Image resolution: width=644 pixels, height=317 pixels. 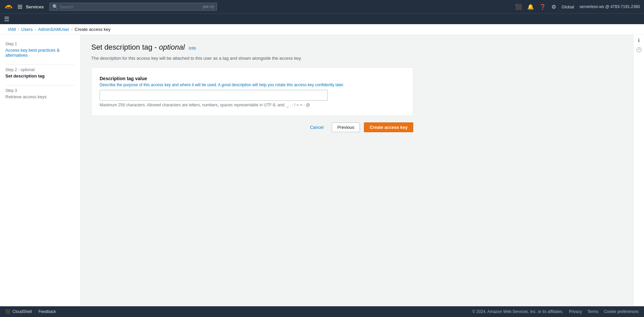 What do you see at coordinates (72, 30) in the screenshot?
I see `breadcrumb-sep3: ›` at bounding box center [72, 30].